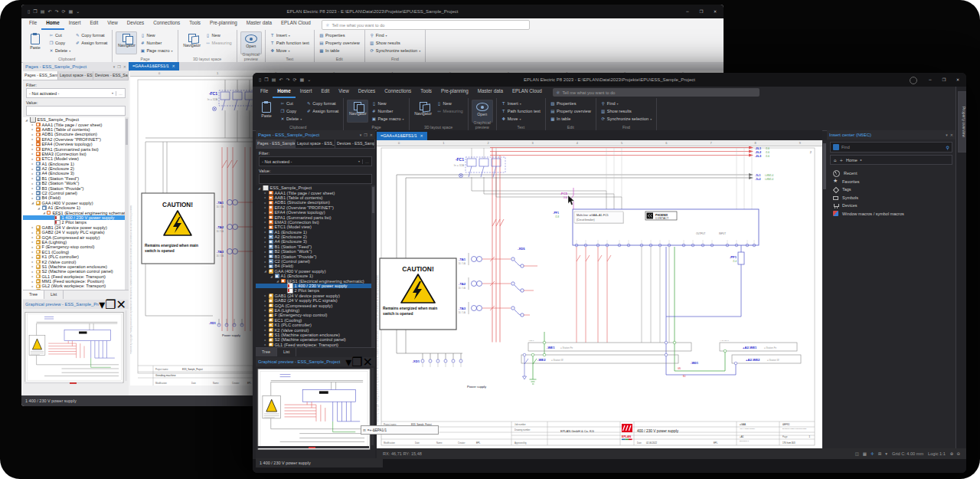  I want to click on ribbon-button-new: ▯New, so click(387, 103).